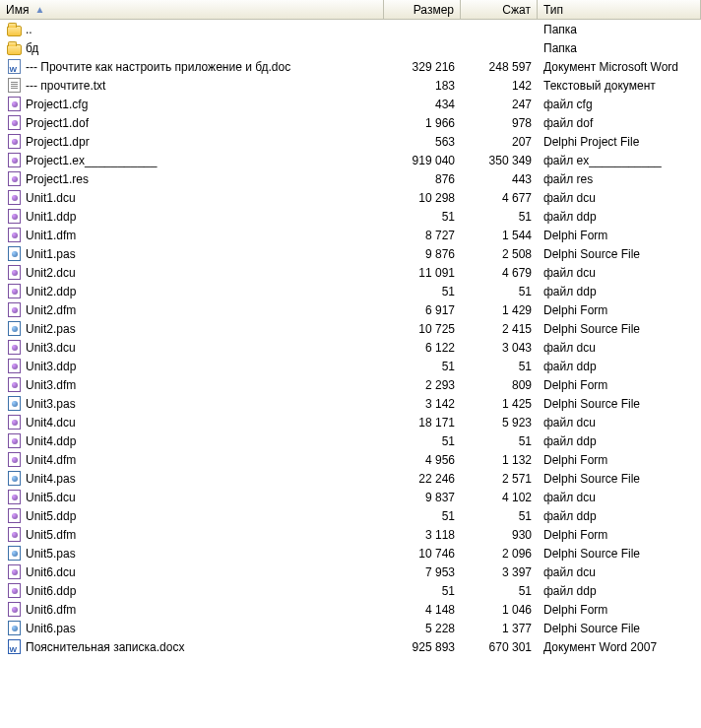  What do you see at coordinates (350, 366) in the screenshot?
I see `file-row: Unit3.ddp5151файл ddp` at bounding box center [350, 366].